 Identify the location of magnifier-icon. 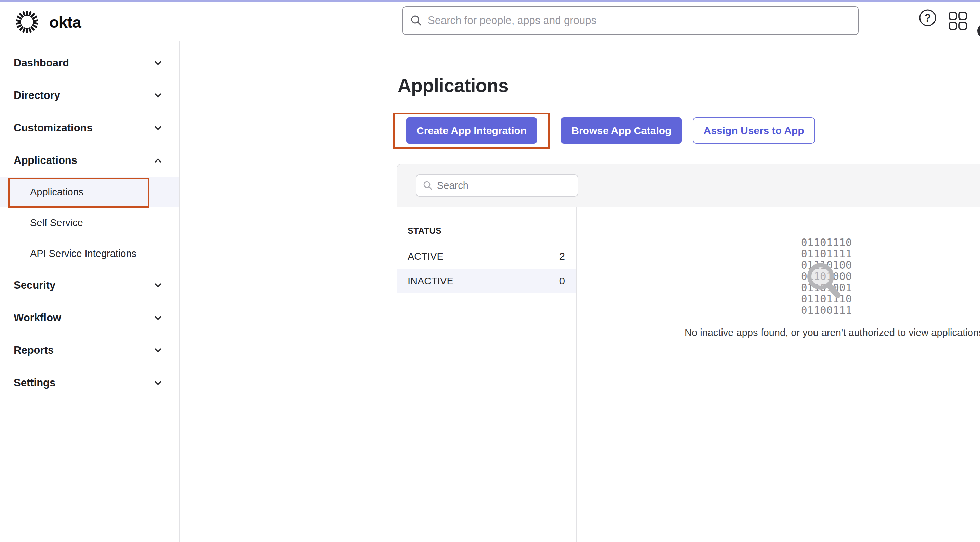
(822, 281).